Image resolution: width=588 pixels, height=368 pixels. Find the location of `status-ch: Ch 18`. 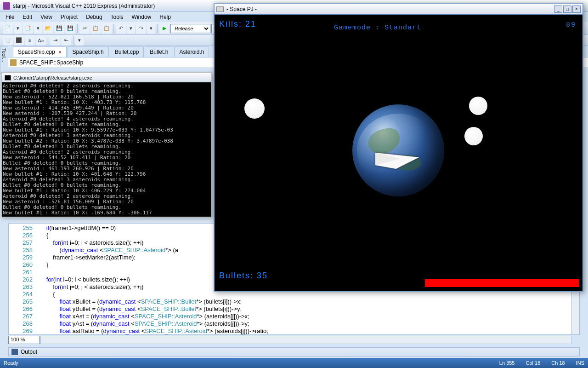

status-ch: Ch 18 is located at coordinates (558, 363).